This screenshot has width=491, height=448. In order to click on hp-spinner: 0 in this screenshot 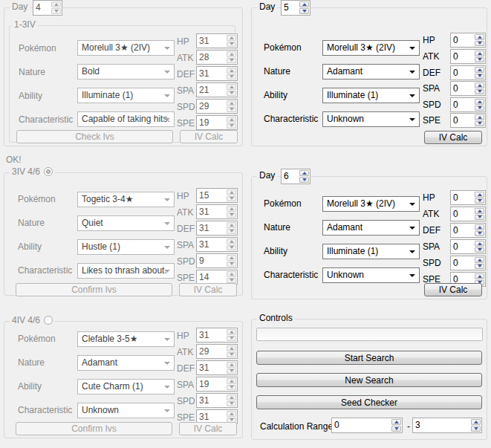, I will do `click(468, 198)`.